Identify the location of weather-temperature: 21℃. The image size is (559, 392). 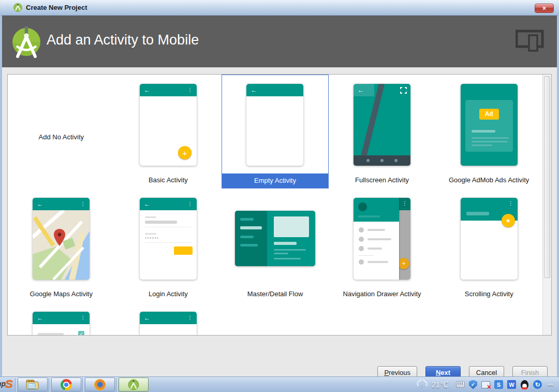
(440, 385).